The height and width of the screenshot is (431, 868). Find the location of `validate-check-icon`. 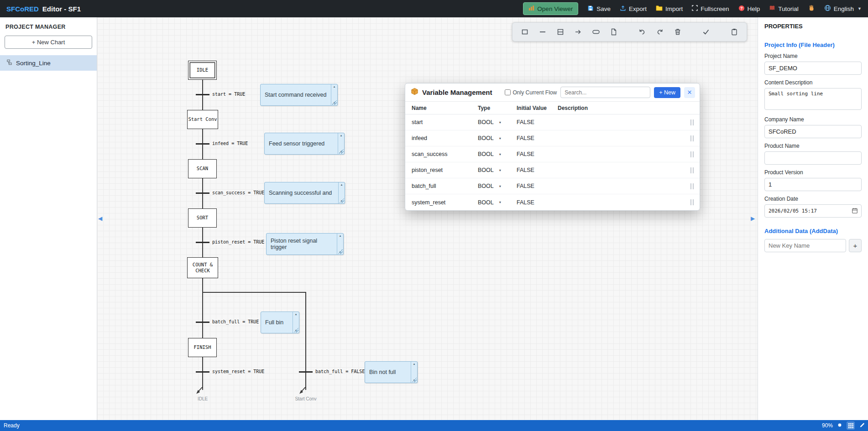

validate-check-icon is located at coordinates (706, 32).